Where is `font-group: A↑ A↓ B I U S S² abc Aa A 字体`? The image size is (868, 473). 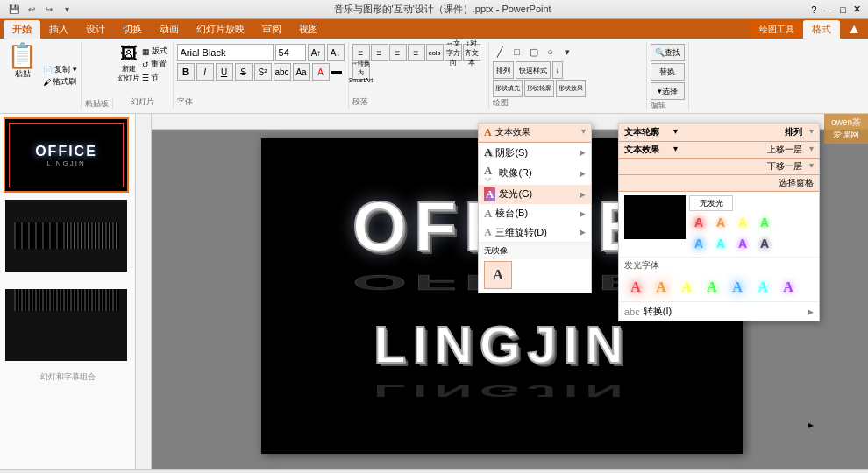
font-group: A↑ A↓ B I U S S² abc Aa A 字体 is located at coordinates (261, 75).